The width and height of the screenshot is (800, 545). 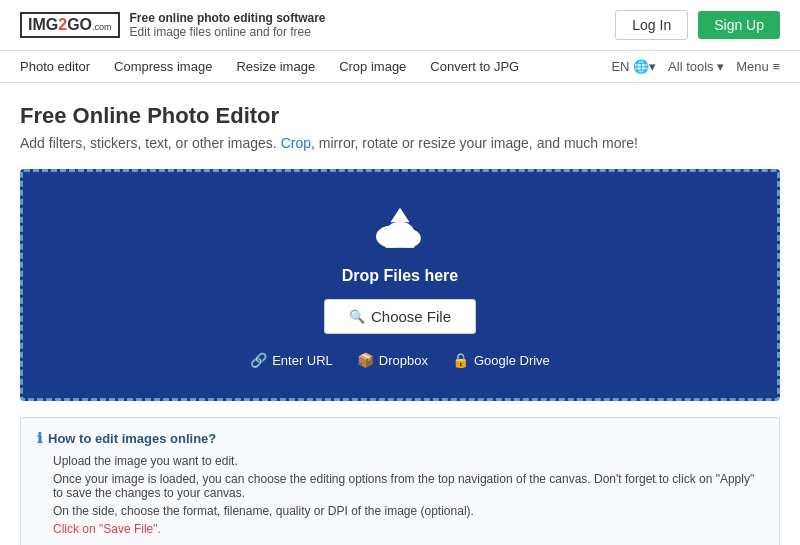 I want to click on drive-icon: 🔒, so click(x=460, y=360).